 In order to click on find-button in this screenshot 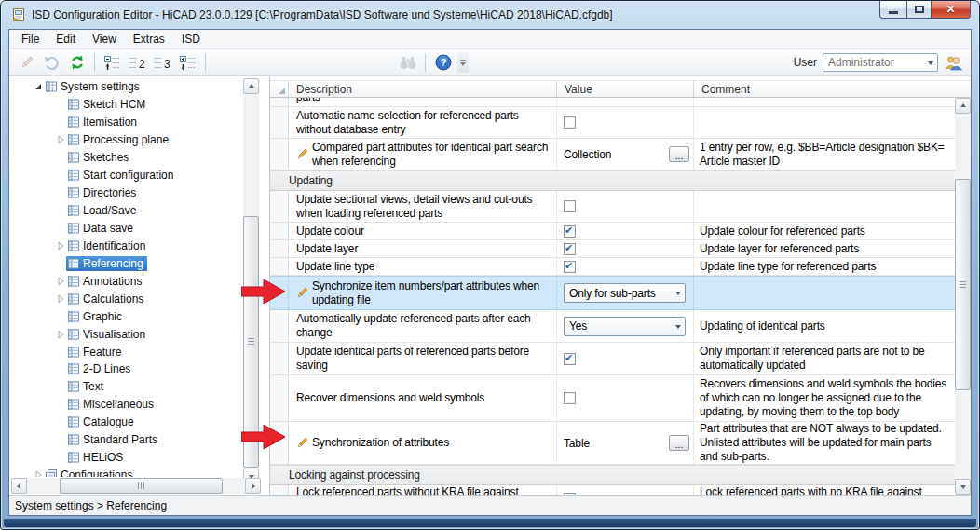, I will do `click(408, 62)`.